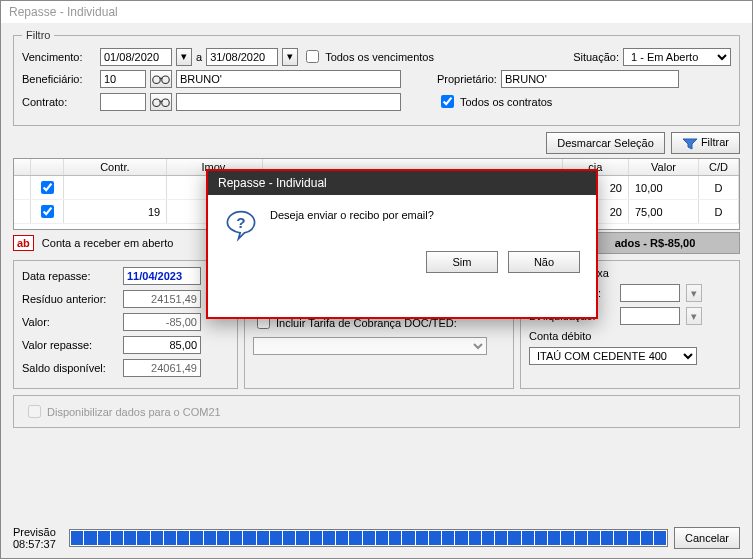 The height and width of the screenshot is (559, 753). Describe the element at coordinates (572, 336) in the screenshot. I see `conta-debito-label: Conta débito` at that location.